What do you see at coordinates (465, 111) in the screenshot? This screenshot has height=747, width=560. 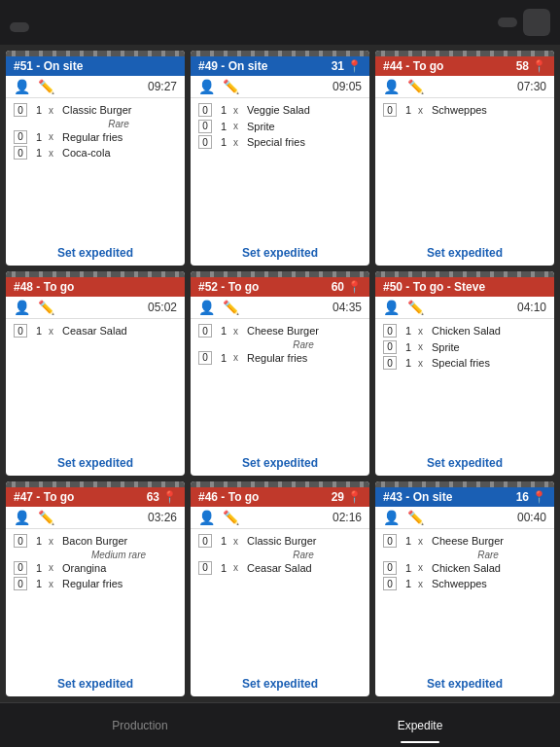 I see `list-item: 01xSchweppes` at bounding box center [465, 111].